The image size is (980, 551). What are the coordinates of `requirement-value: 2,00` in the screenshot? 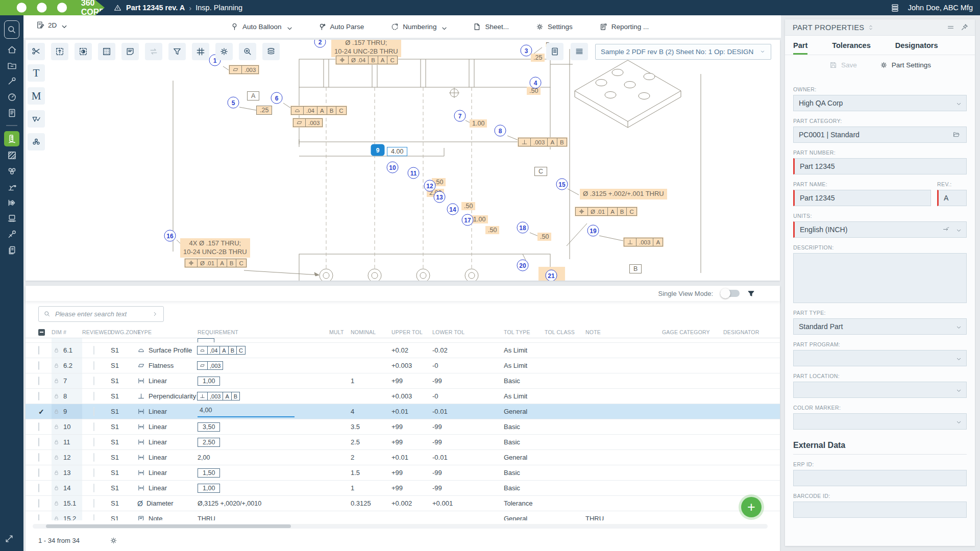 It's located at (204, 458).